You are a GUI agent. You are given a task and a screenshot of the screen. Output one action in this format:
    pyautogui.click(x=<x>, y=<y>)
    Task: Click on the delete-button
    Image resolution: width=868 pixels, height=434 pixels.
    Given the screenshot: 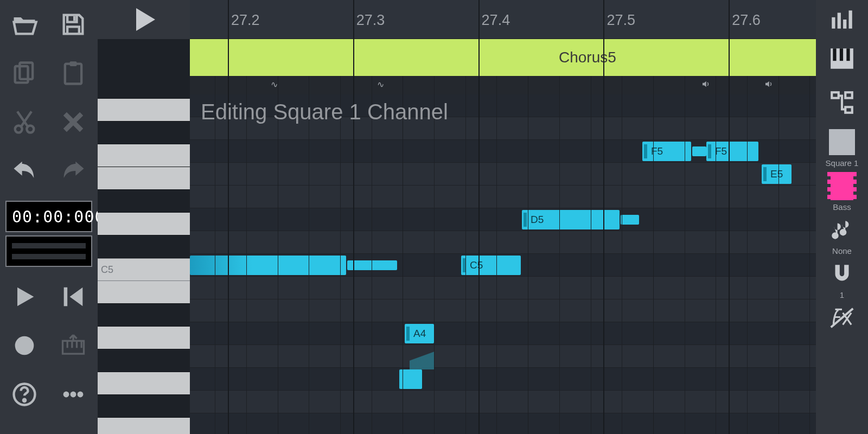 What is the action you would take?
    pyautogui.click(x=73, y=122)
    